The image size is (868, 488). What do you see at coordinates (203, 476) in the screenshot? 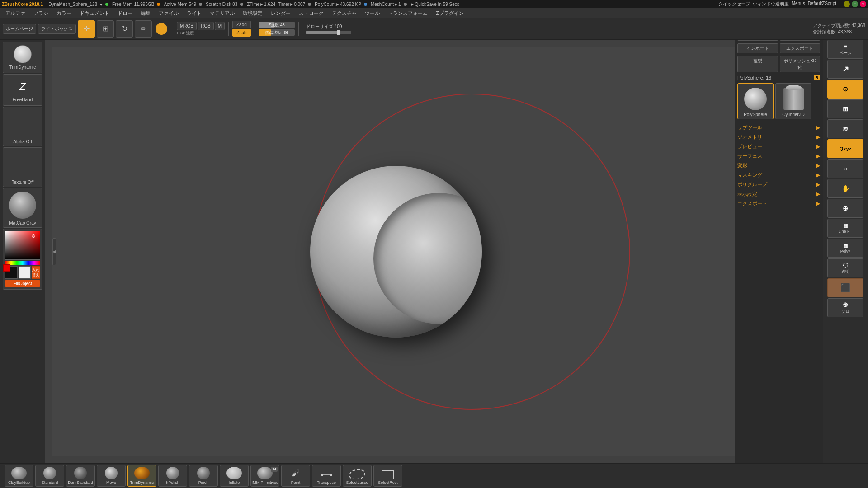
I see `pinch-btn: Pinch` at bounding box center [203, 476].